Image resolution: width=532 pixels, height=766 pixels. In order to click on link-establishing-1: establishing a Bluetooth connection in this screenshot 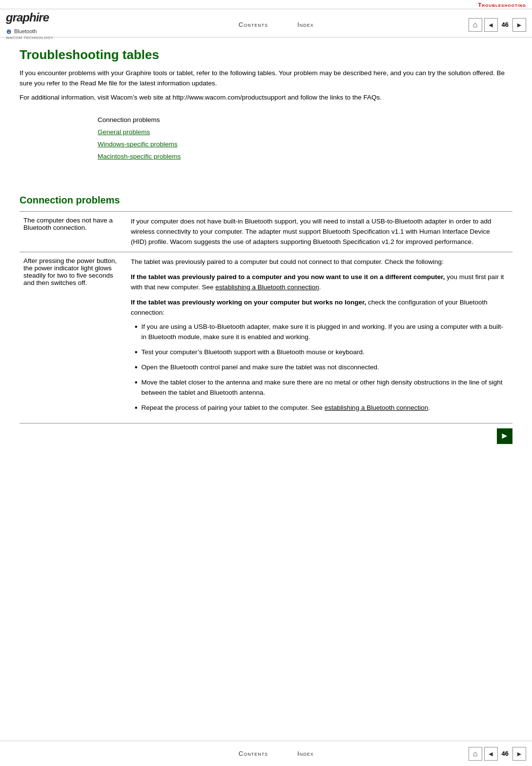, I will do `click(267, 287)`.